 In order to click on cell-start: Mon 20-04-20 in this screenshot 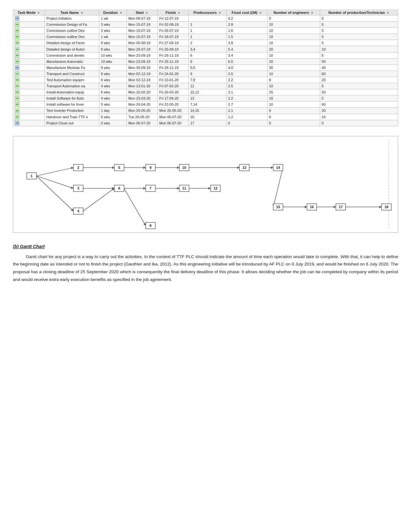, I will do `click(142, 104)`.